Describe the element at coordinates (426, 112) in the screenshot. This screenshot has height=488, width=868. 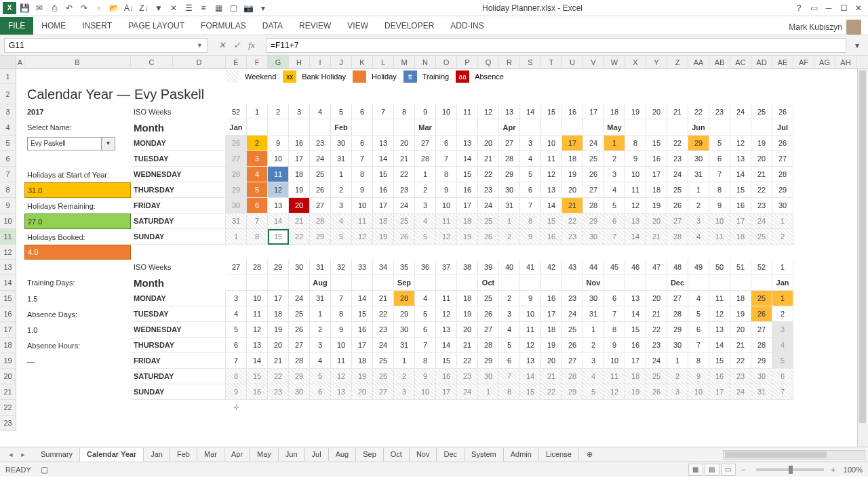
I see `iso-week: 9` at that location.